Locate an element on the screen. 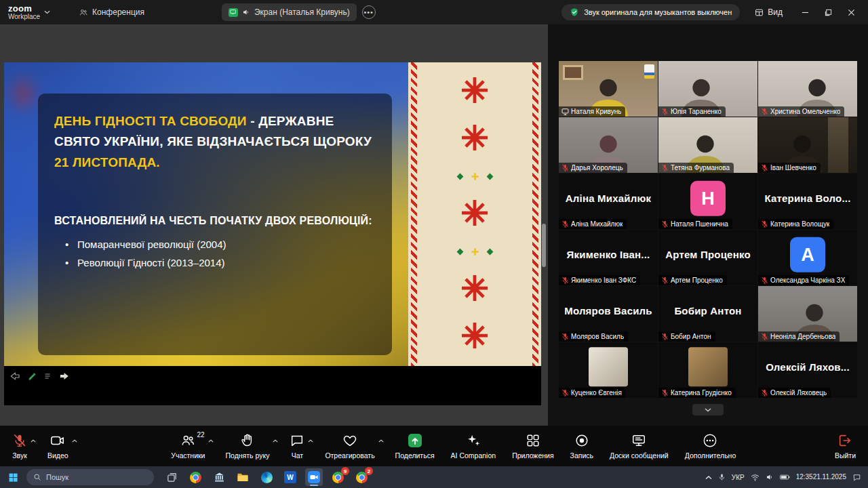 Image resolution: width=868 pixels, height=488 pixels. participant-tile: Куценко Євгенія is located at coordinates (608, 370).